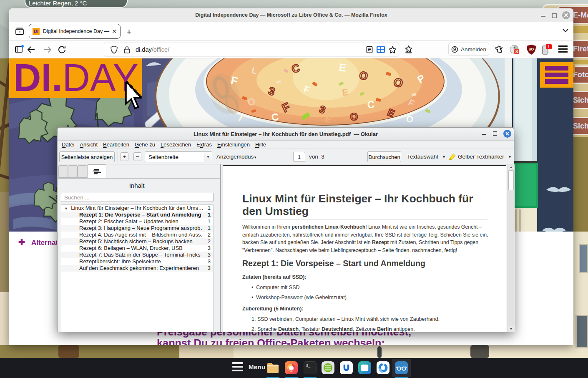 The image size is (588, 378). Describe the element at coordinates (531, 49) in the screenshot. I see `svg-text: uO` at that location.